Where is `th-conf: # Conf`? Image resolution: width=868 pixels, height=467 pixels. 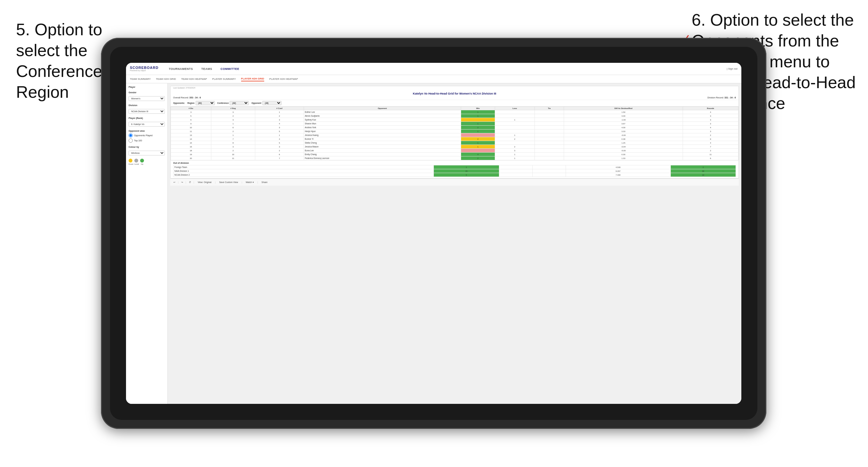 th-conf: # Conf is located at coordinates (279, 108).